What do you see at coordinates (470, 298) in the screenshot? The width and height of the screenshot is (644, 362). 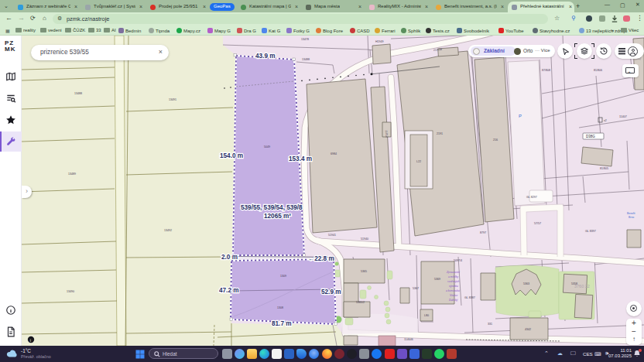 I see `svg-text: GL 8387` at bounding box center [470, 298].